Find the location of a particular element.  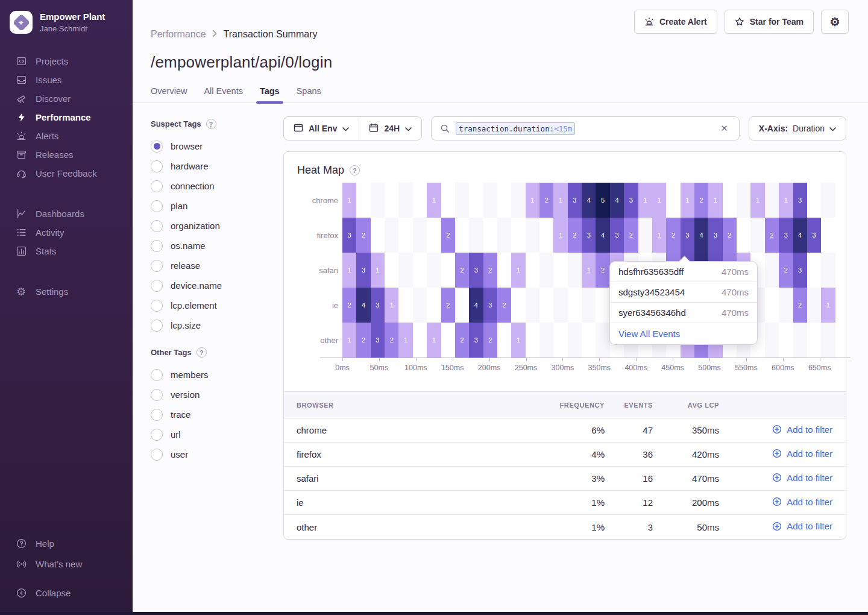

sidebar-item-performance: Performance is located at coordinates (66, 117).